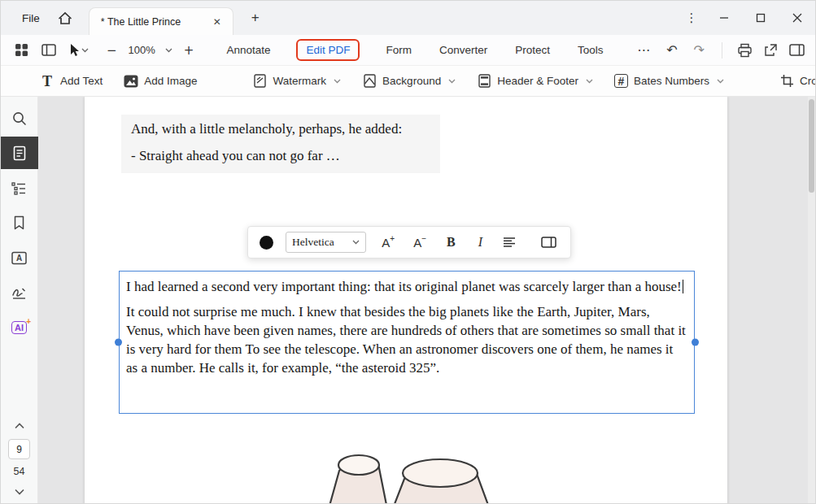  I want to click on home-icon, so click(65, 18).